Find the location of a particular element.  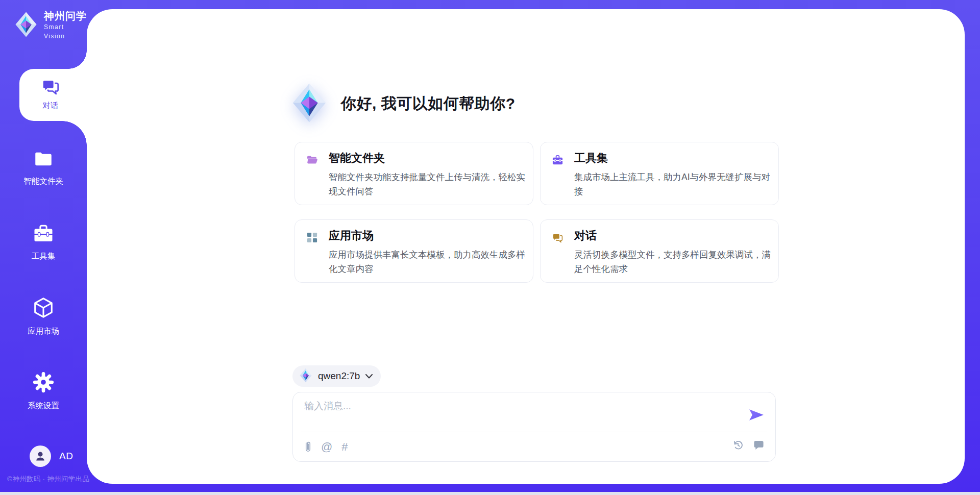

sidebar-item-label: 工具集 is located at coordinates (43, 256).